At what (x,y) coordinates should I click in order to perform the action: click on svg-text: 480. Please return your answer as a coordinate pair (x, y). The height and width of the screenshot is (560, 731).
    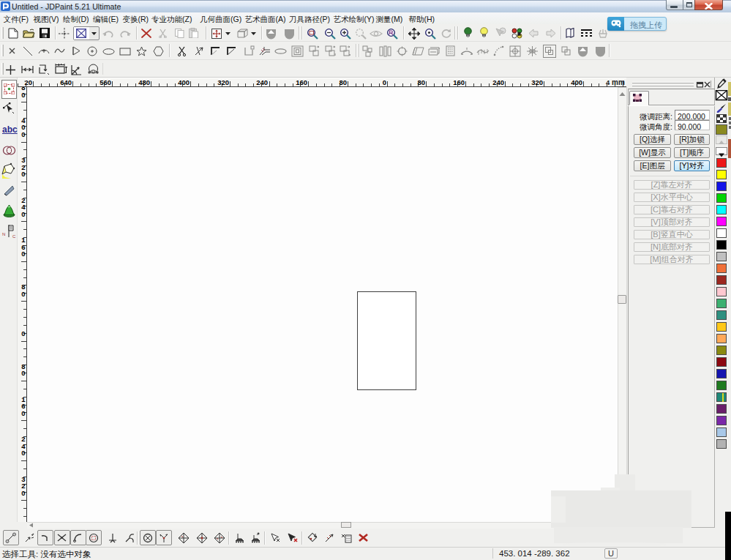
    Looking at the image, I should click on (144, 82).